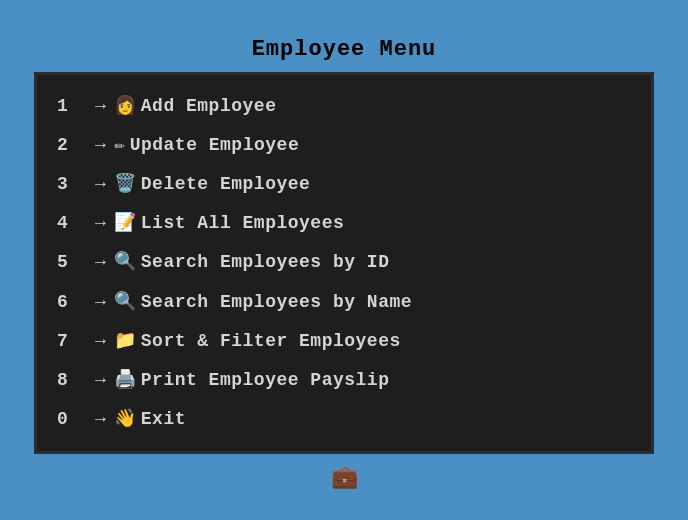 This screenshot has height=520, width=688. I want to click on menu-item-emoji: 👋, so click(126, 420).